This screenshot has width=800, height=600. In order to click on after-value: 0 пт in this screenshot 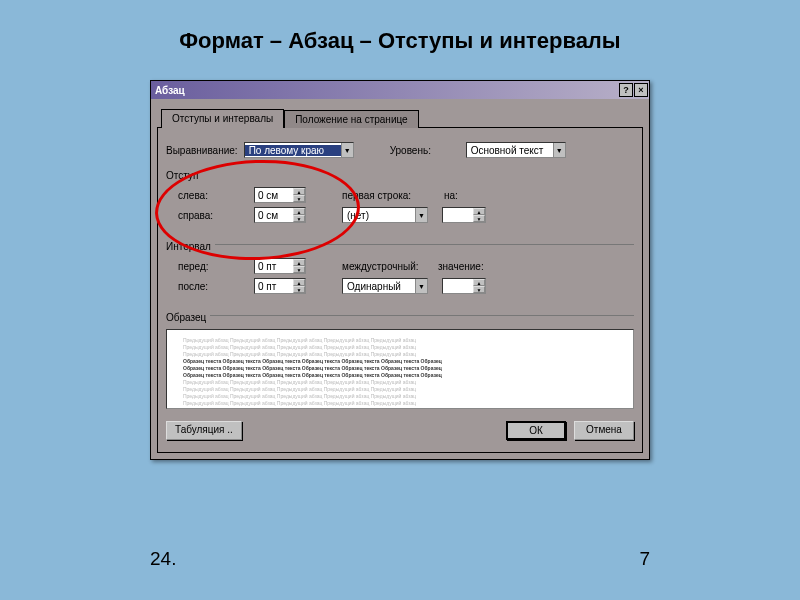, I will do `click(274, 286)`.